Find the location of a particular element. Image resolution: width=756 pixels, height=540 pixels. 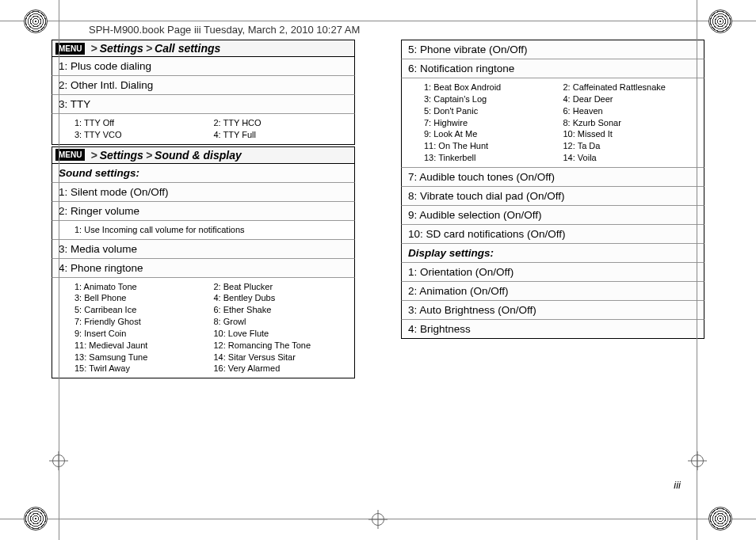

crop-target-bottom is located at coordinates (378, 519).